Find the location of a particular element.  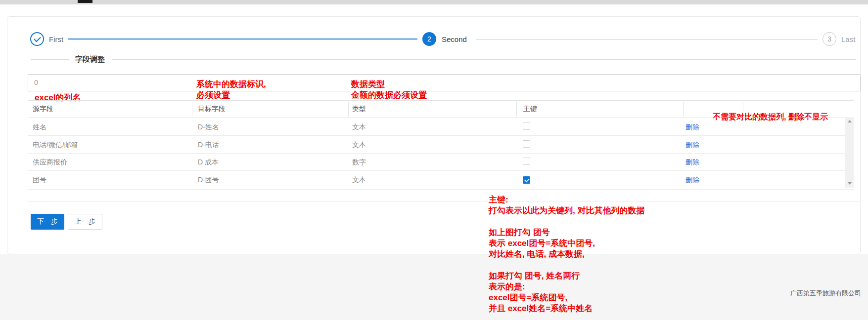

stepper-connector-pending is located at coordinates (647, 40).